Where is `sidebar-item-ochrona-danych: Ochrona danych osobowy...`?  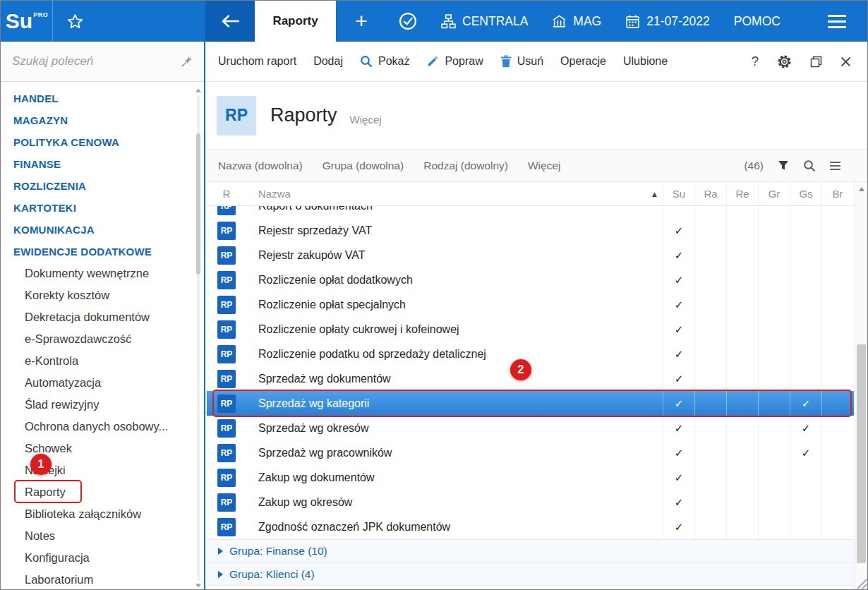 sidebar-item-ochrona-danych: Ochrona danych osobowy... is located at coordinates (102, 426).